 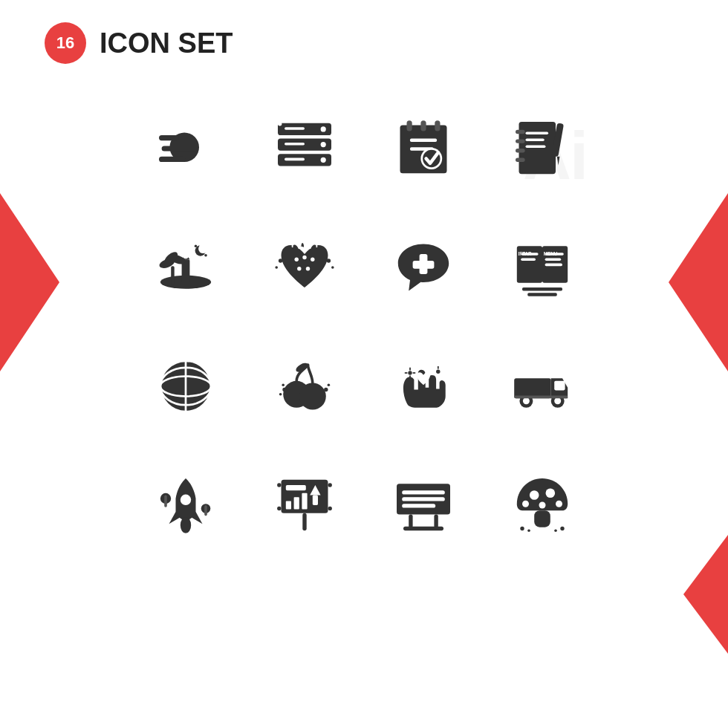 I want to click on icon-buy-chart, so click(x=305, y=505).